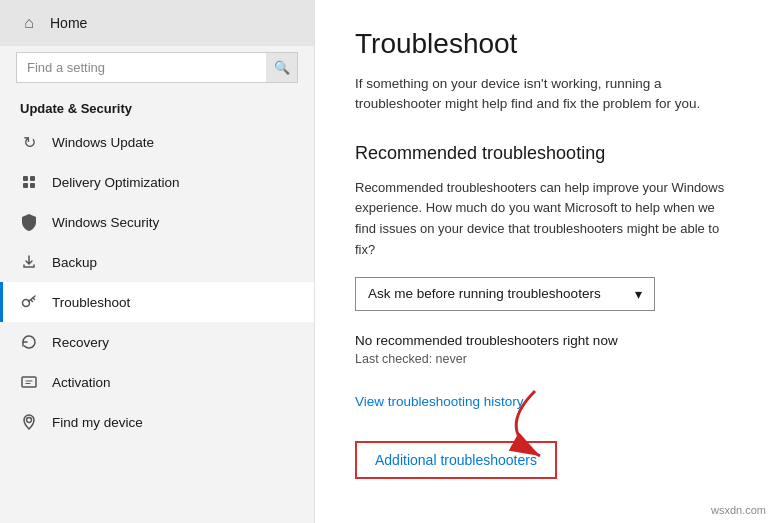 The height and width of the screenshot is (523, 775). What do you see at coordinates (29, 302) in the screenshot?
I see `key-icon` at bounding box center [29, 302].